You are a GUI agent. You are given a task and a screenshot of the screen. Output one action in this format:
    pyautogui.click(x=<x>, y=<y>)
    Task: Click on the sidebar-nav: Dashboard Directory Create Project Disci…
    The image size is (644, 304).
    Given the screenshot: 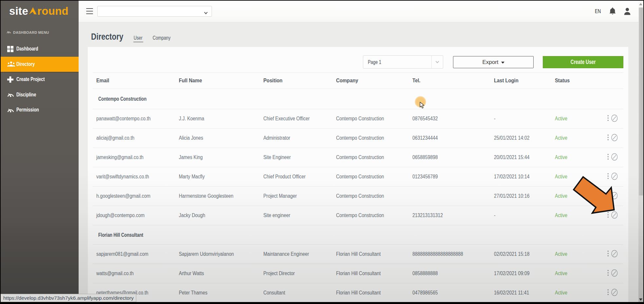 What is the action you would take?
    pyautogui.click(x=40, y=79)
    